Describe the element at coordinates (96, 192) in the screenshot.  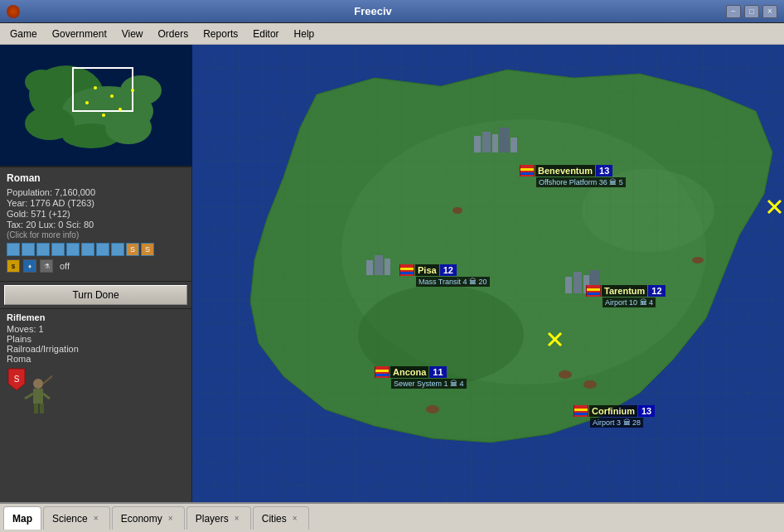
I see `population-line: Population: 7,160,000` at that location.